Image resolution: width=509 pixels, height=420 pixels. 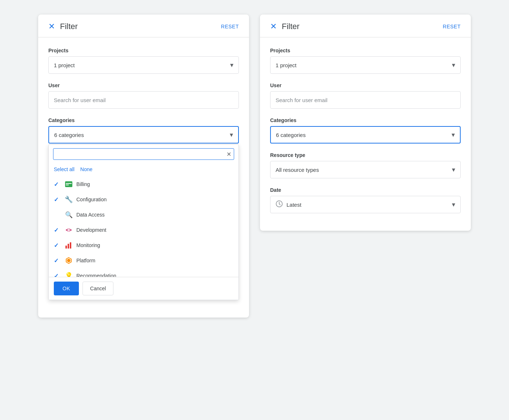 I want to click on category-item-monitoring: ✓ Monitoring, so click(x=144, y=245).